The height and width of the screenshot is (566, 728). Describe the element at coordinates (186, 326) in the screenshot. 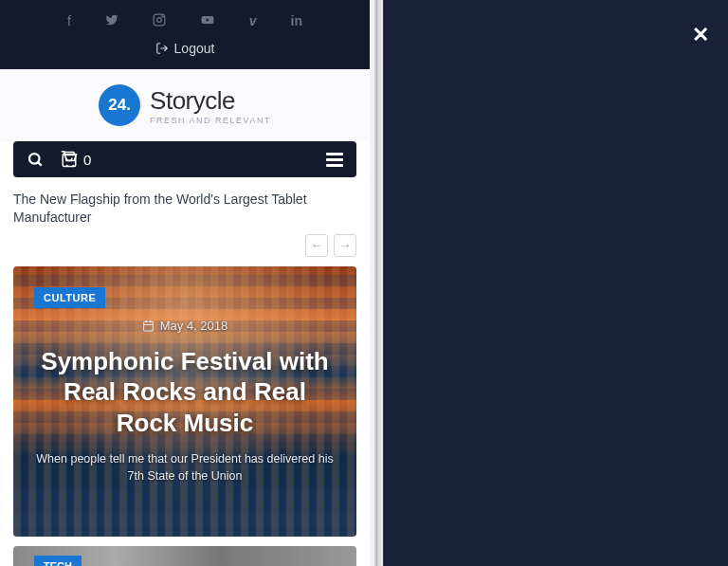

I see `featured-date: May 4, 2018` at that location.